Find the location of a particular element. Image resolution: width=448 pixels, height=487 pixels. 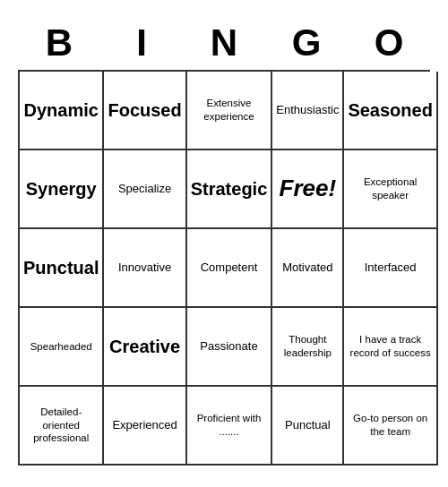

cell-r0-c1: Focused is located at coordinates (145, 111).